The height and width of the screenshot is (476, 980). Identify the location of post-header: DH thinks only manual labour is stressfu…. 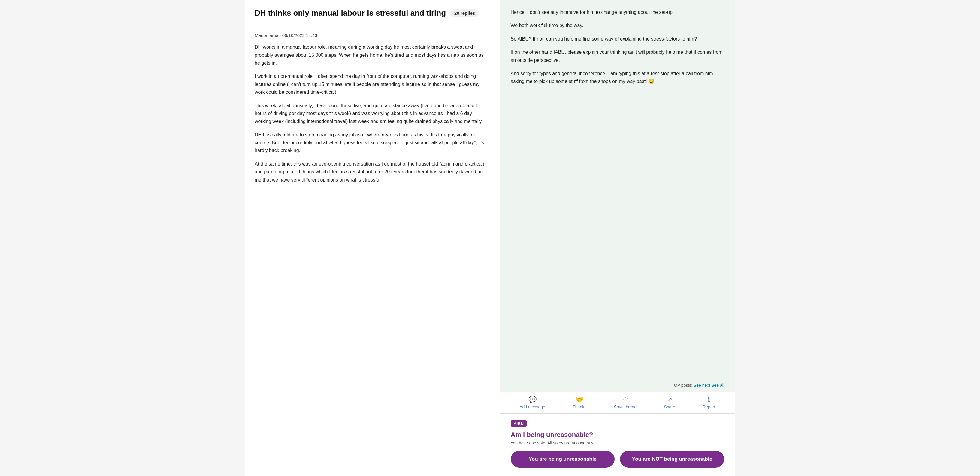
(372, 19).